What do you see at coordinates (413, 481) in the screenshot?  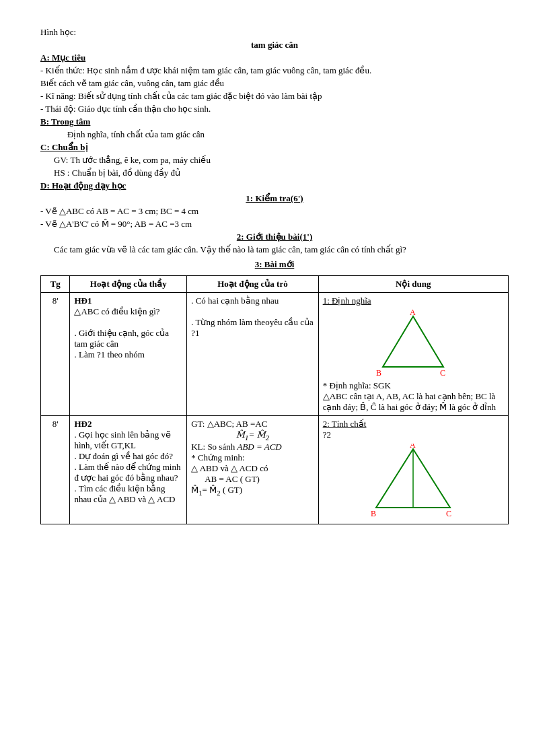 I see `triangle2-container: A B C` at bounding box center [413, 481].